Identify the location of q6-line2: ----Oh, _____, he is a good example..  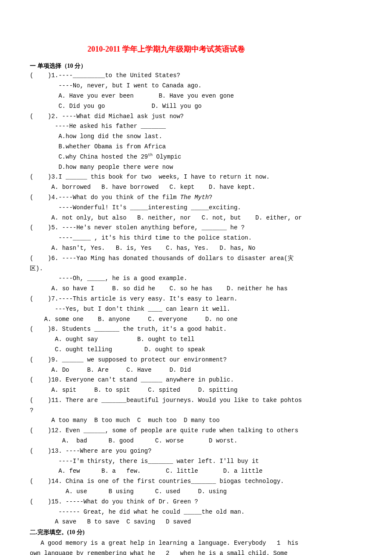
(166, 279).